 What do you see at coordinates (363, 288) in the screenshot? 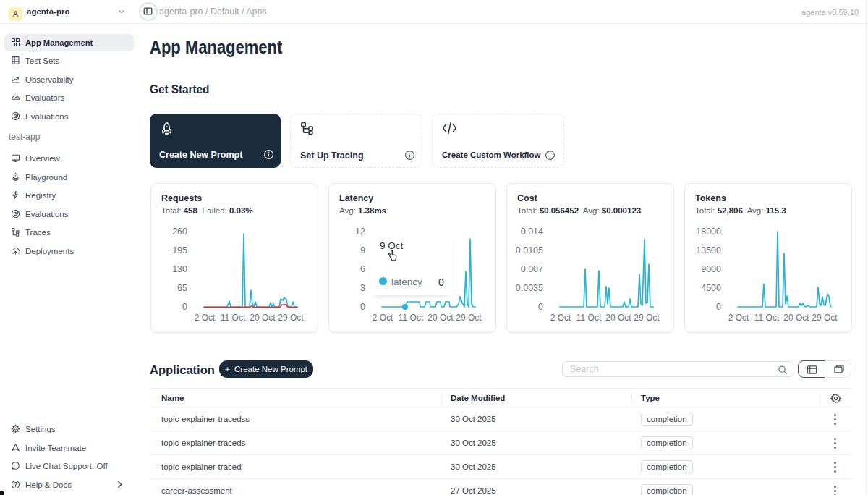
I see `svg-text: 3` at bounding box center [363, 288].